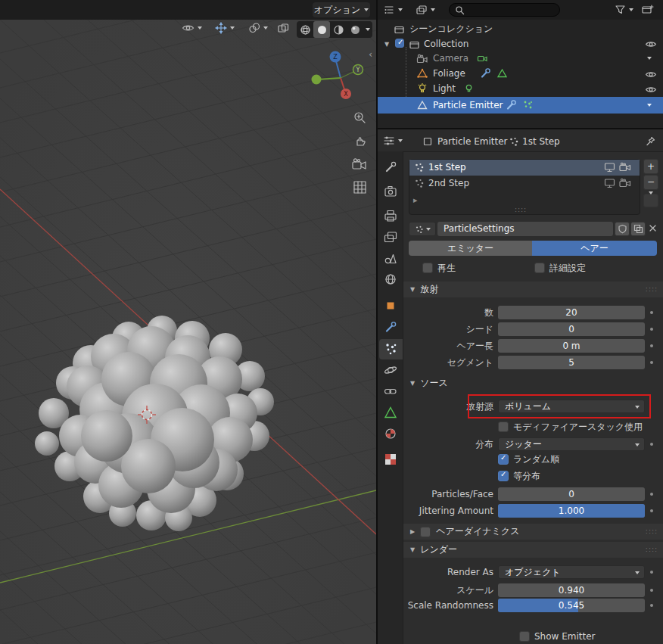 The image size is (663, 644). Describe the element at coordinates (649, 105) in the screenshot. I see `emitter-row-chevron` at that location.